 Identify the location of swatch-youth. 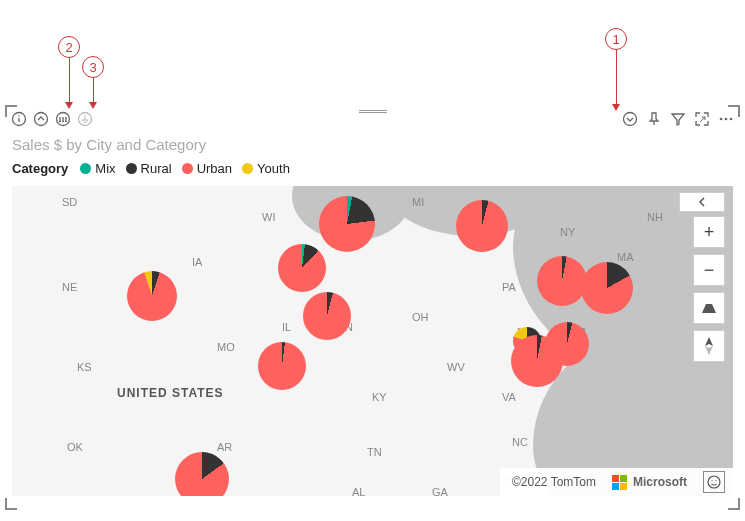
(248, 168).